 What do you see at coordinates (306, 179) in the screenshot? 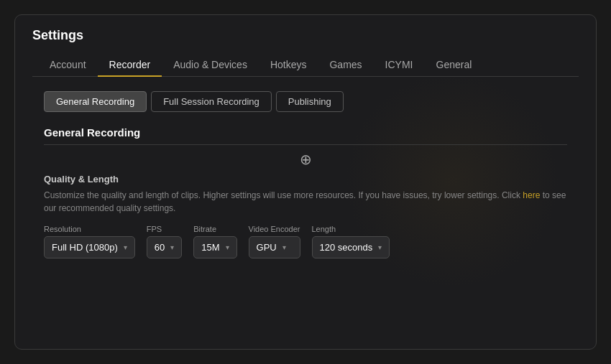
I see `quality-label: Quality & Length` at bounding box center [306, 179].